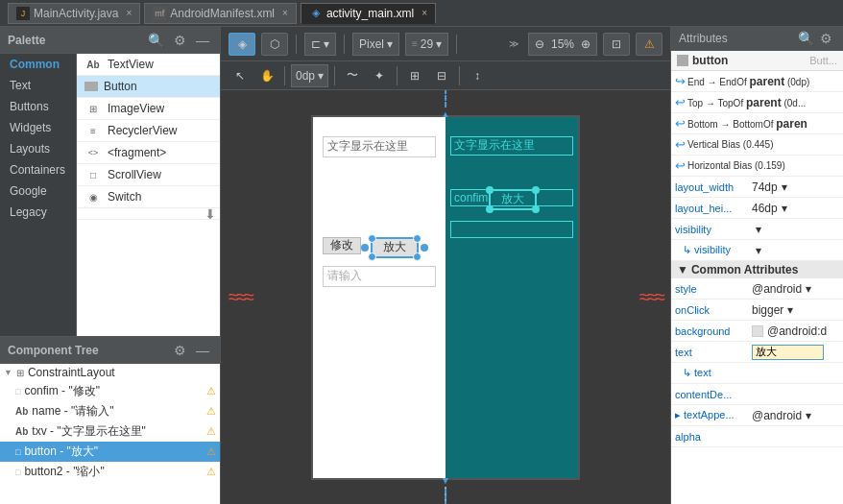  Describe the element at coordinates (38, 170) in the screenshot. I see `category-containers: Containers` at that location.